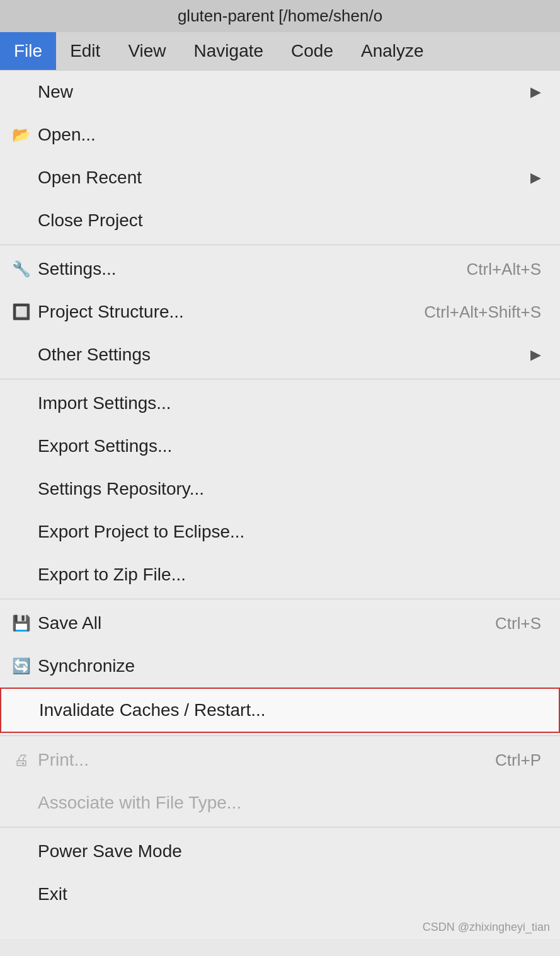 The image size is (560, 956). Describe the element at coordinates (140, 803) in the screenshot. I see `menu-item-label: Associate with File Type...` at that location.